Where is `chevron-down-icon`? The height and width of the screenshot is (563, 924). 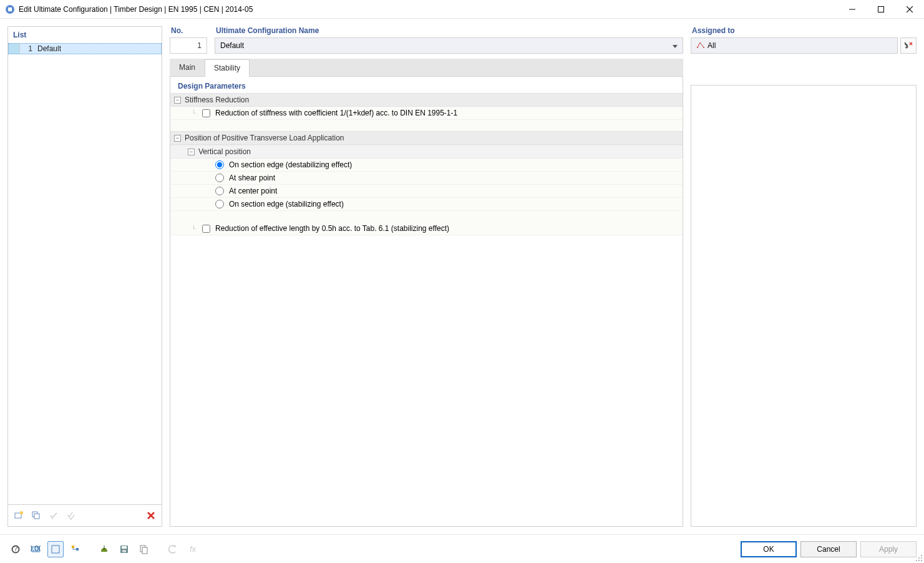 chevron-down-icon is located at coordinates (675, 46).